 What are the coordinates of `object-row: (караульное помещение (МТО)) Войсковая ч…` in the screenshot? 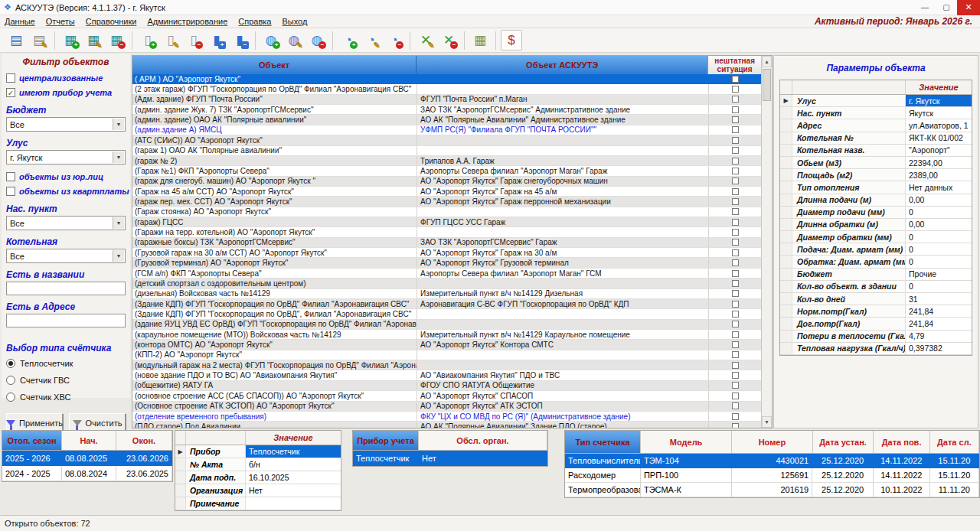 It's located at (447, 335).